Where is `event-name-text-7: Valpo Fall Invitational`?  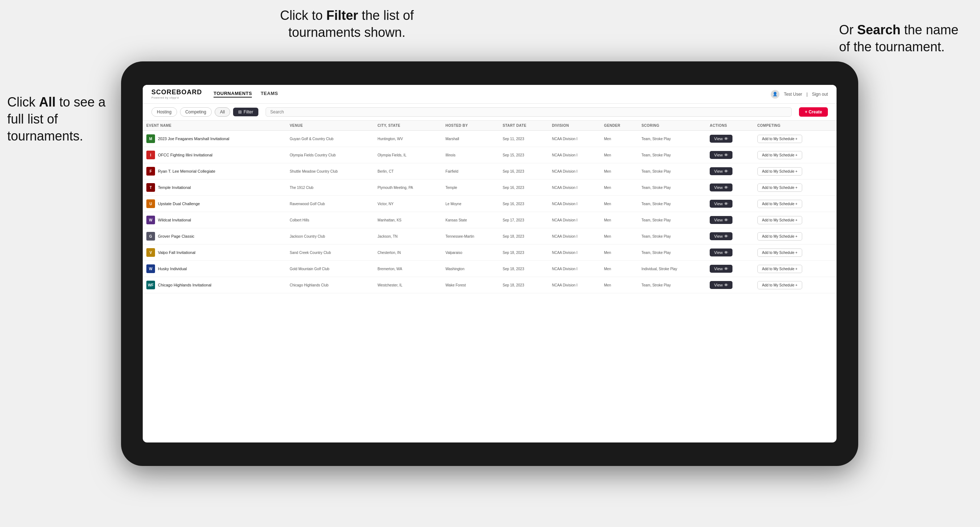
event-name-text-7: Valpo Fall Invitational is located at coordinates (177, 252).